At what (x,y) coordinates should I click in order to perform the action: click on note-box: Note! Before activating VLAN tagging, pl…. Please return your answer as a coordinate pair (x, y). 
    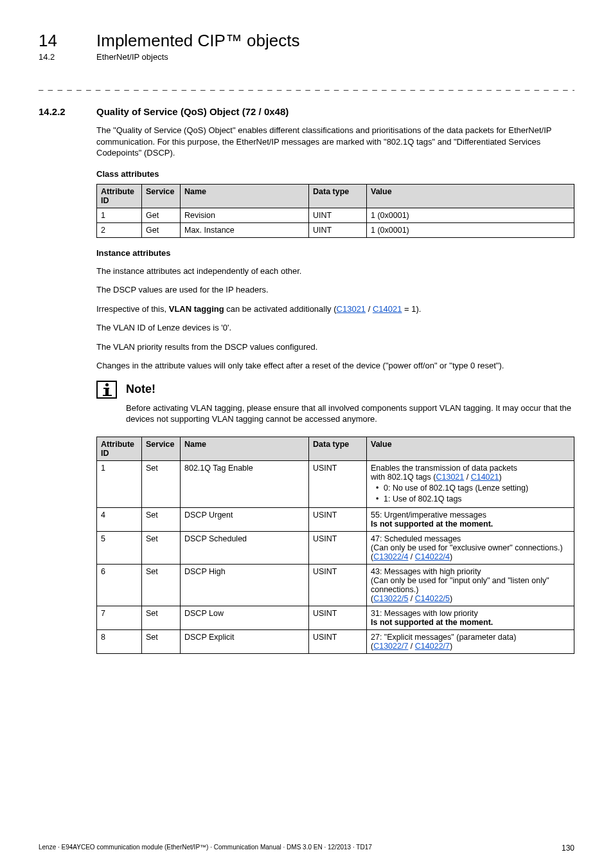
    Looking at the image, I should click on (335, 402).